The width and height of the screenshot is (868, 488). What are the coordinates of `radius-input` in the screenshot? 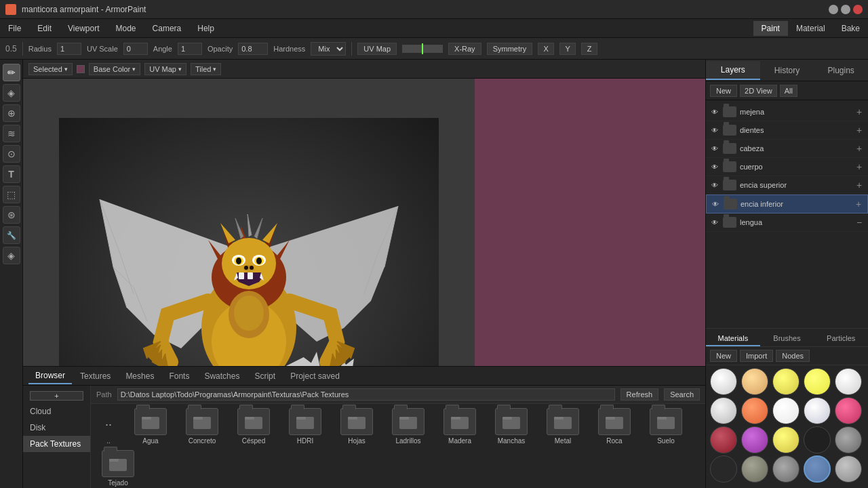 It's located at (69, 49).